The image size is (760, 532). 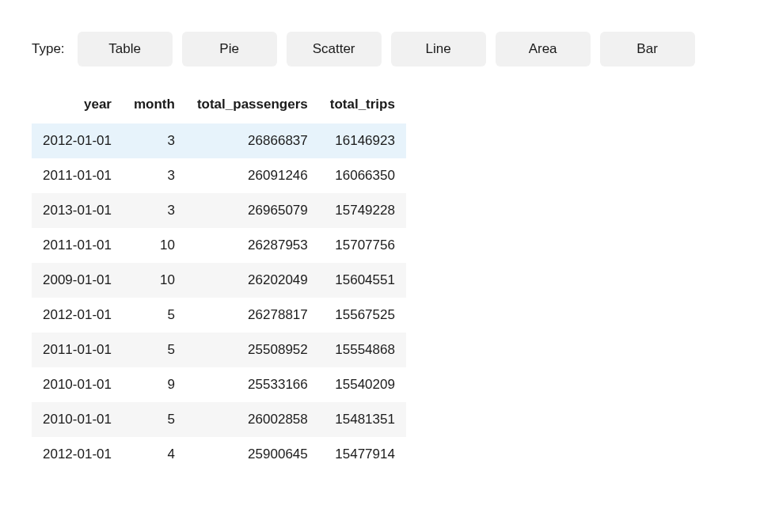 I want to click on table-header-total-trips: total_trips, so click(x=363, y=106).